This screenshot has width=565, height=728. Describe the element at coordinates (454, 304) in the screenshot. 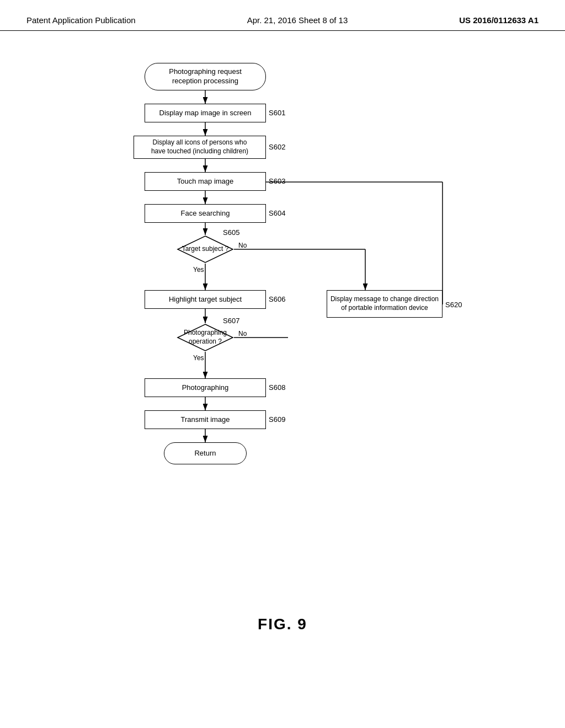

I see `s620-label: S620` at that location.